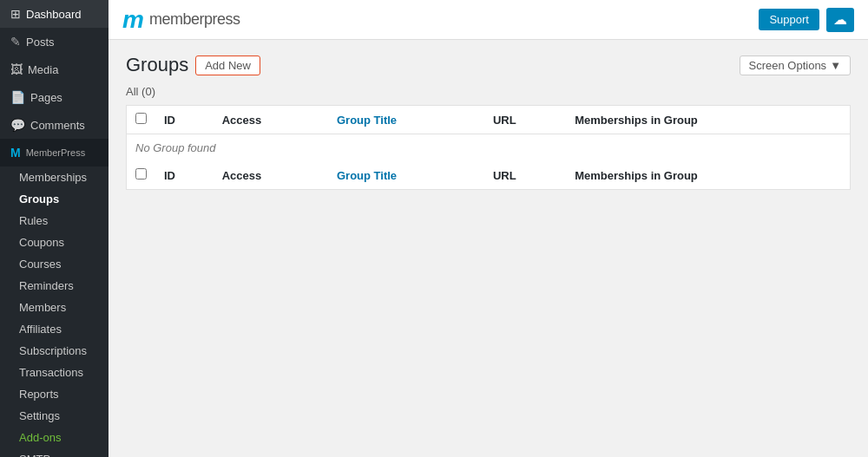 Image resolution: width=868 pixels, height=457 pixels. I want to click on page-header: Groups Add New Screen Options ▼, so click(488, 65).